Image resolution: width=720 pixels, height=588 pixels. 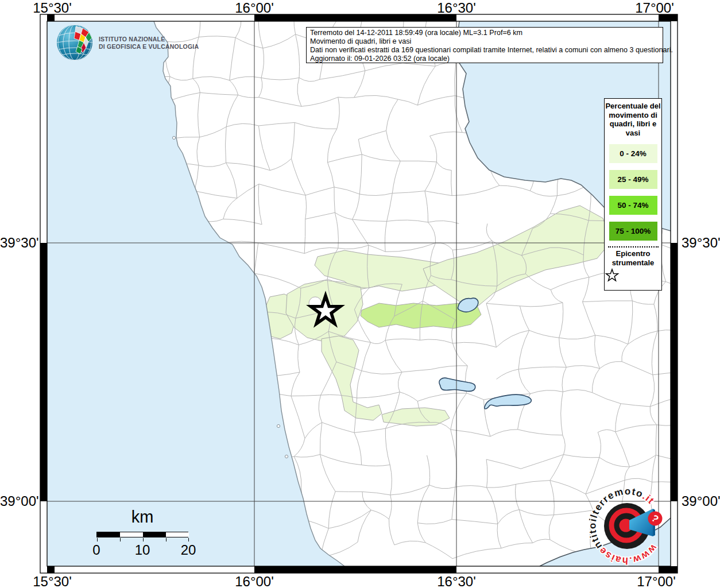 I want to click on axis-label-bottom-3: 17°00', so click(x=656, y=581).